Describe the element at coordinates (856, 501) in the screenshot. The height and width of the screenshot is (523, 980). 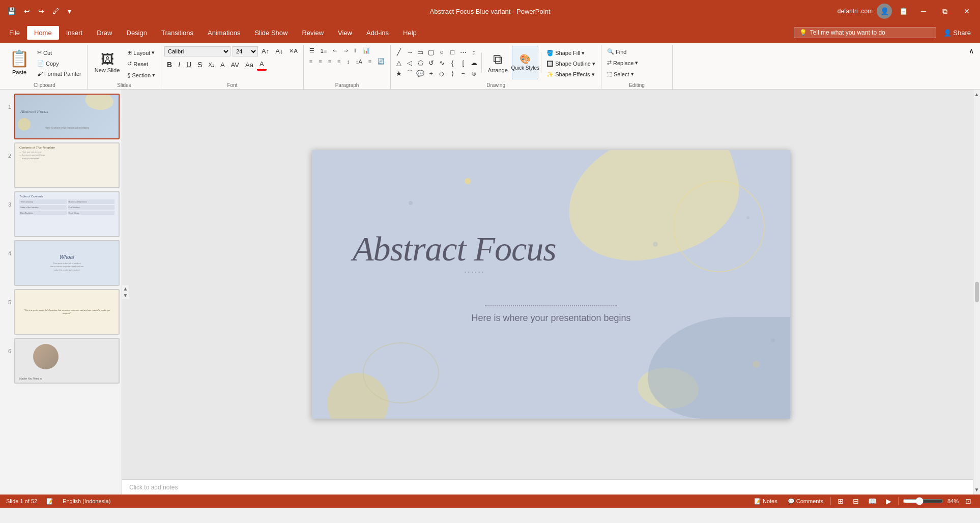
I see `slide-sorter-button: ⊟` at that location.